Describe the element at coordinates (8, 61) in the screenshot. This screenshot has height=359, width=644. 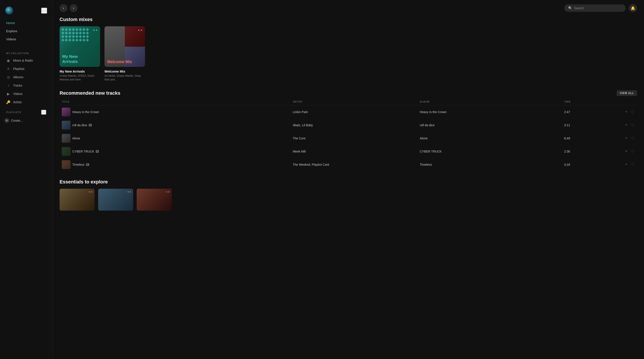
I see `radio-icon: ◉` at that location.